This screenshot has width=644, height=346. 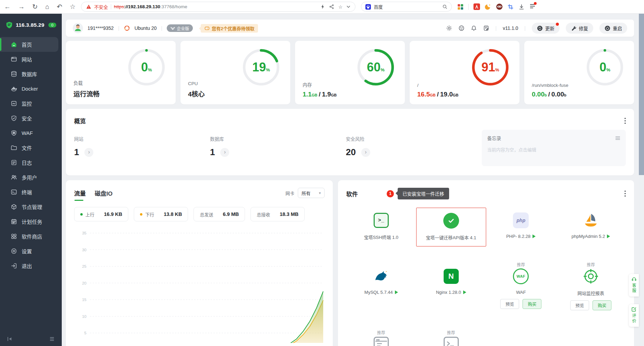 What do you see at coordinates (522, 7) in the screenshot?
I see `download-icon` at bounding box center [522, 7].